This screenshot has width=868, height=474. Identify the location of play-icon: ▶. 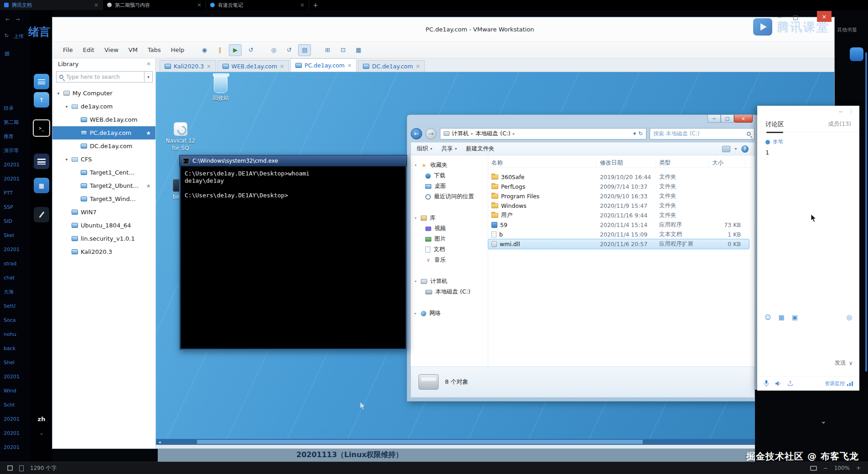
(235, 50).